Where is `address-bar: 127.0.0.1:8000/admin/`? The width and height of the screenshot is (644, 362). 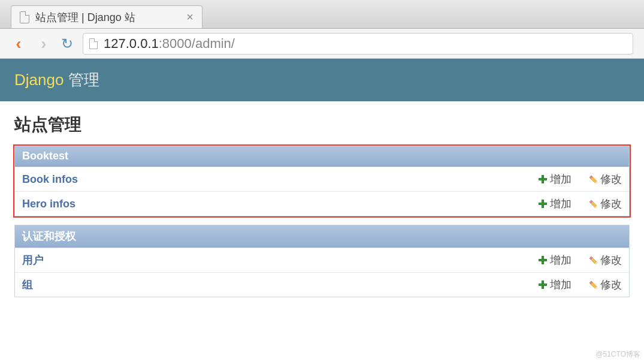
address-bar: 127.0.0.1:8000/admin/ is located at coordinates (358, 44).